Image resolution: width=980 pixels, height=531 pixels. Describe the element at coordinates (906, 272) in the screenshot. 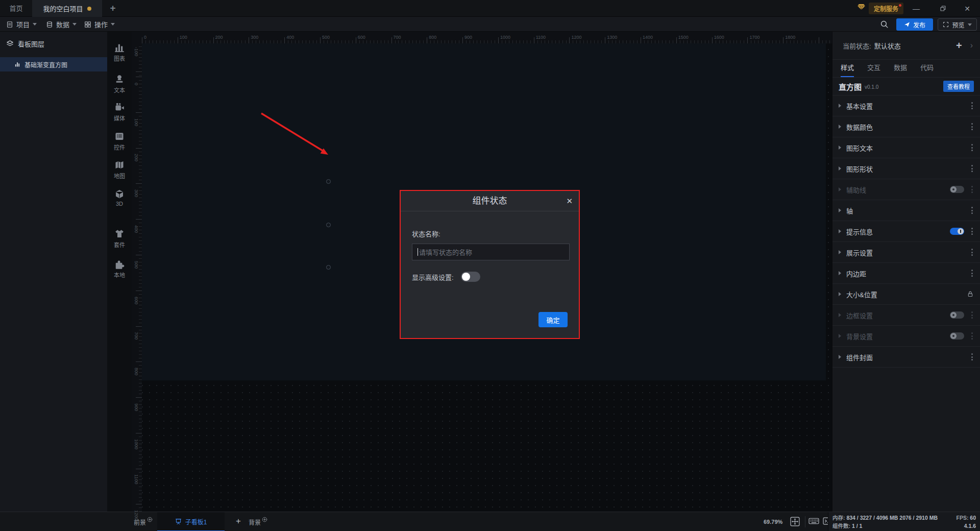

I see `settings-panel: 当前状态: 默认状态 + › 样式交互数据代码 直方图 v0.1.0 查看教程 …` at that location.